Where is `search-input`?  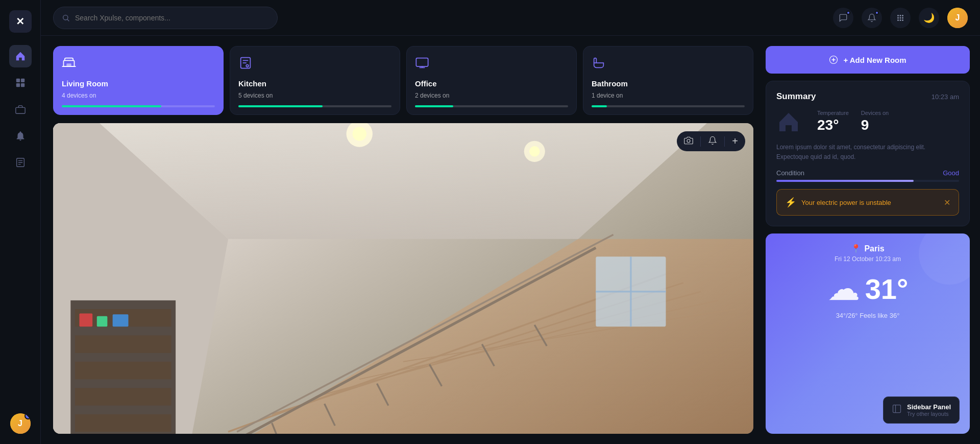
search-input is located at coordinates (172, 18).